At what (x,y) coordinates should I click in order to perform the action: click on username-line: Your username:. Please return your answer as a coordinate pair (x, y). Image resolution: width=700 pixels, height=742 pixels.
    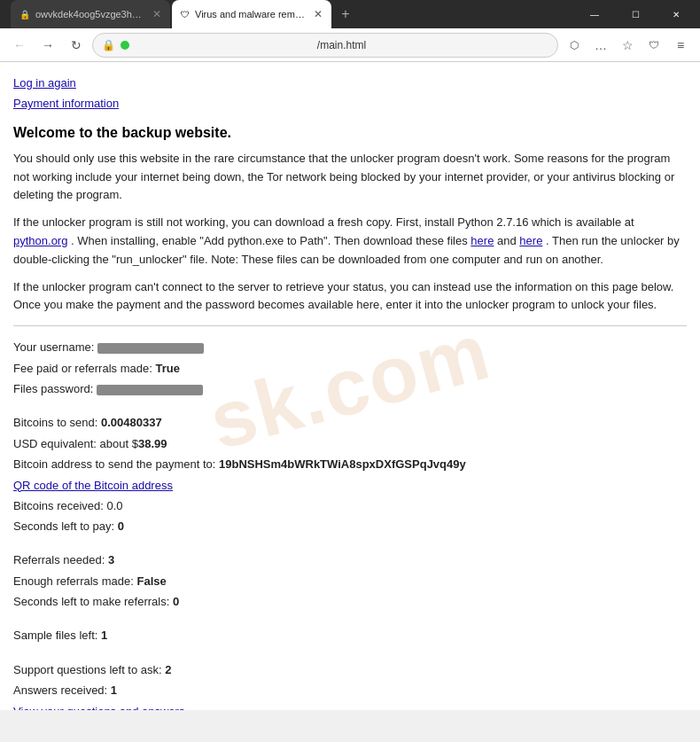
    Looking at the image, I should click on (350, 348).